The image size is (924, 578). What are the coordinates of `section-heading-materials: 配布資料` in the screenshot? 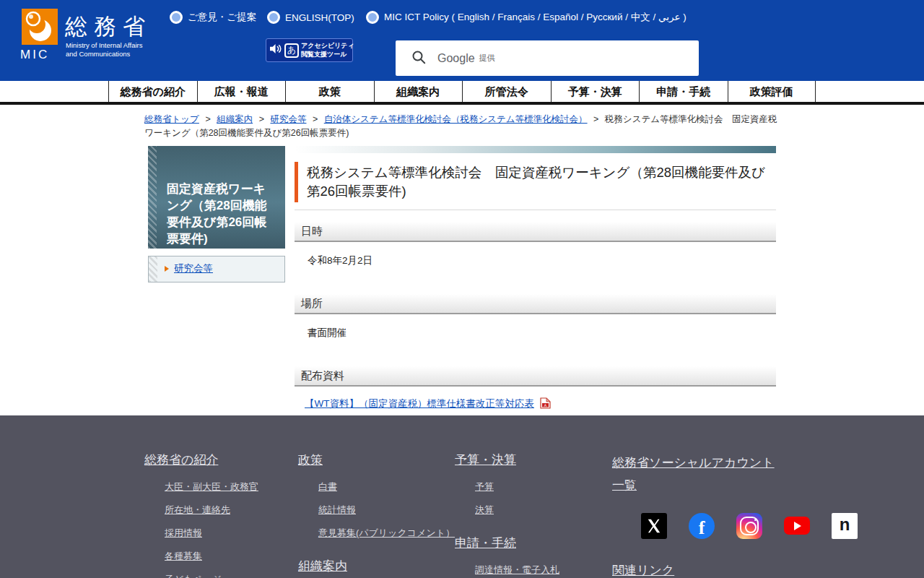 It's located at (536, 376).